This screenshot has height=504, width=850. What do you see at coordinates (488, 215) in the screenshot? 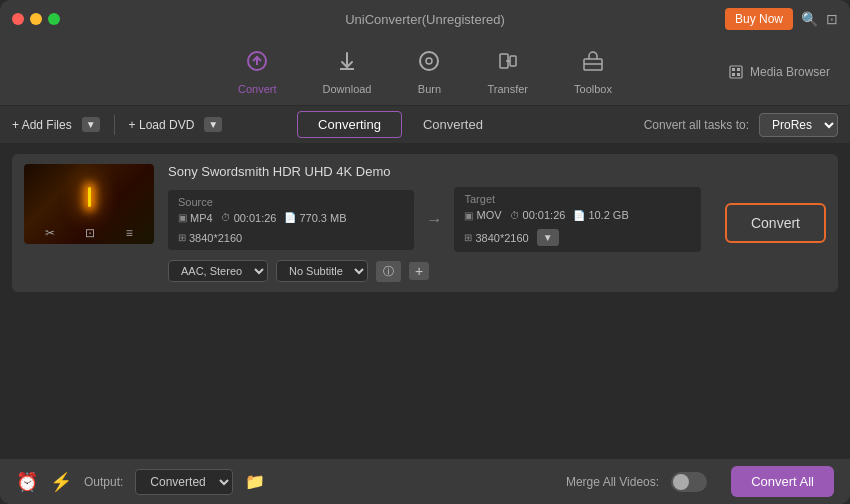
I see `target-format: MOV` at bounding box center [488, 215].